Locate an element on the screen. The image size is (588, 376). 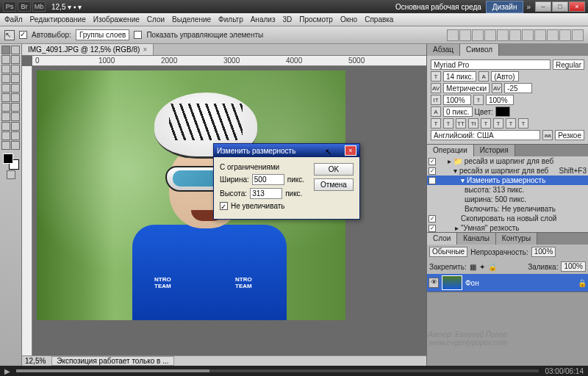
width-input is located at coordinates (268, 179).